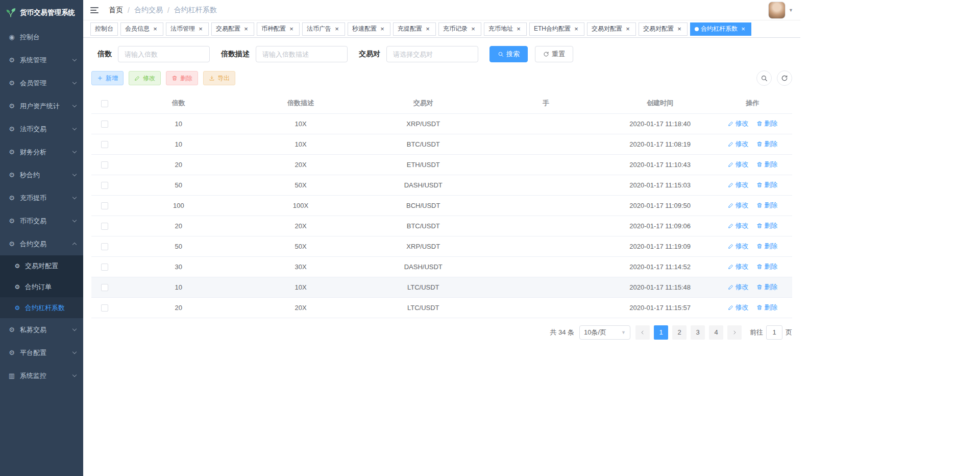 Image resolution: width=980 pixels, height=476 pixels. Describe the element at coordinates (42, 152) in the screenshot. I see `sidebar-item: ⚙ 财务分析` at that location.